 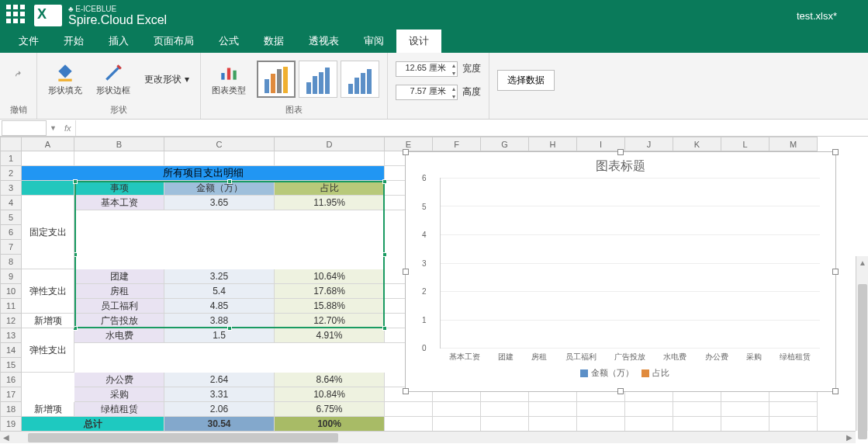 What do you see at coordinates (183, 438) in the screenshot?
I see `scroll-thumb-h` at bounding box center [183, 438].